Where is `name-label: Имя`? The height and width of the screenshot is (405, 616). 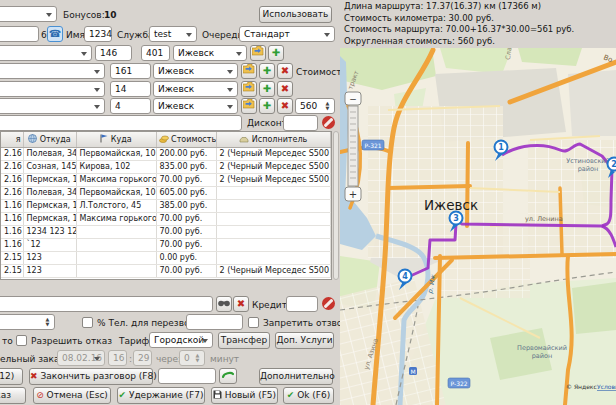
name-label: Имя is located at coordinates (76, 35).